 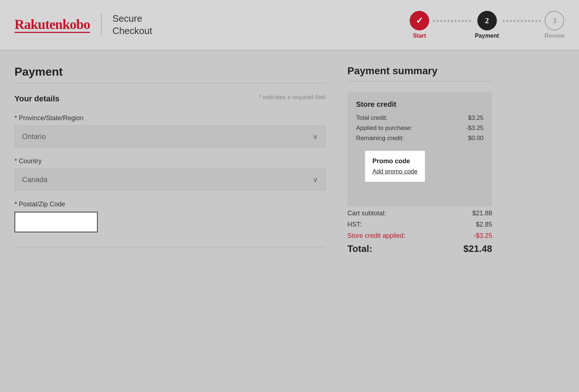 What do you see at coordinates (170, 161) in the screenshot?
I see `country-label: * Country` at bounding box center [170, 161].